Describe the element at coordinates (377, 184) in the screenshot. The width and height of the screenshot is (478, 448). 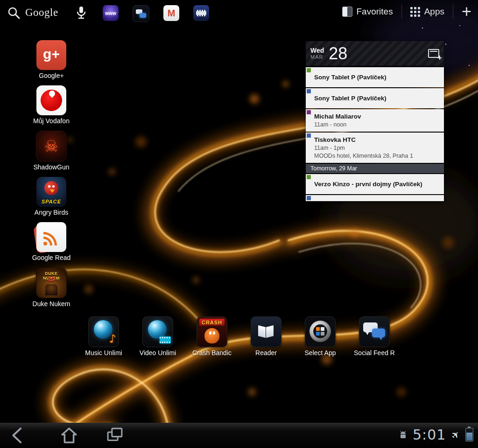
I see `event-title: Verzo Kinzo - první dojmy (Pavlíček)` at that location.